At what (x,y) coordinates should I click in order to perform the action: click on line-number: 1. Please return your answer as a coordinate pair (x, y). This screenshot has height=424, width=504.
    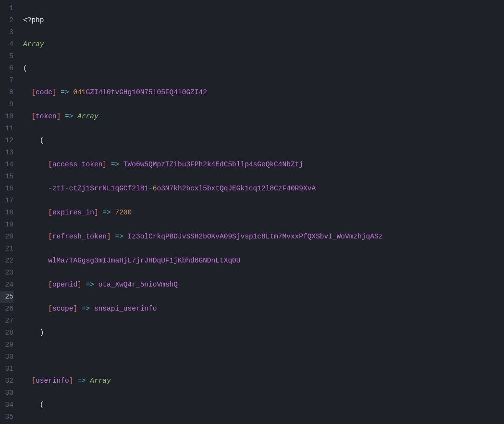
    Looking at the image, I should click on (7, 9).